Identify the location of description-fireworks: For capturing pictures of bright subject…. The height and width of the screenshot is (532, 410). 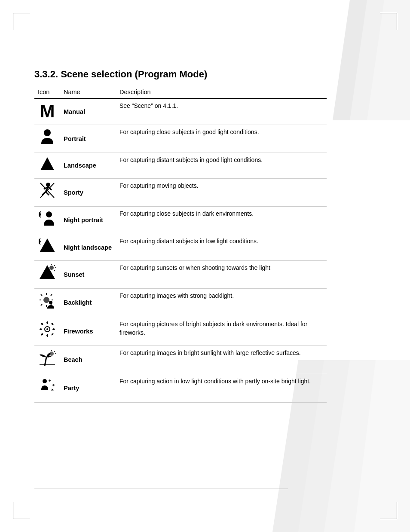
(221, 331).